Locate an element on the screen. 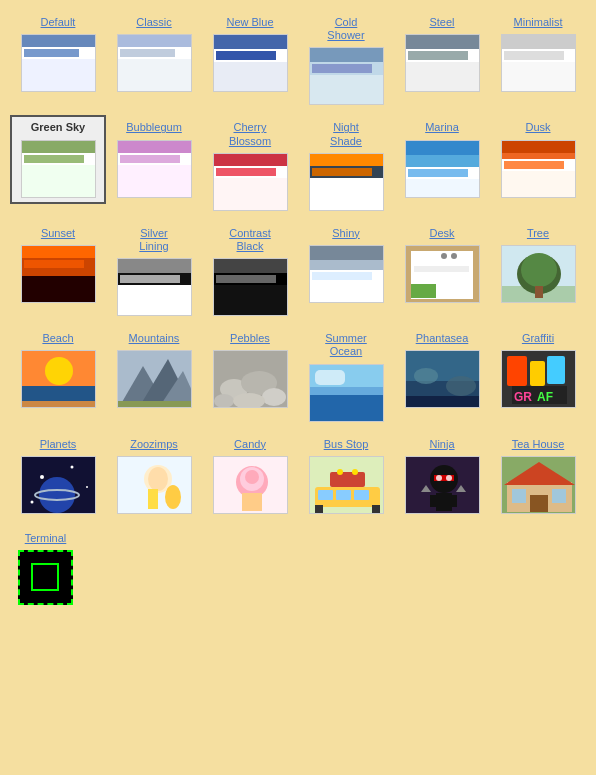  theme-beach-preview is located at coordinates (58, 379).